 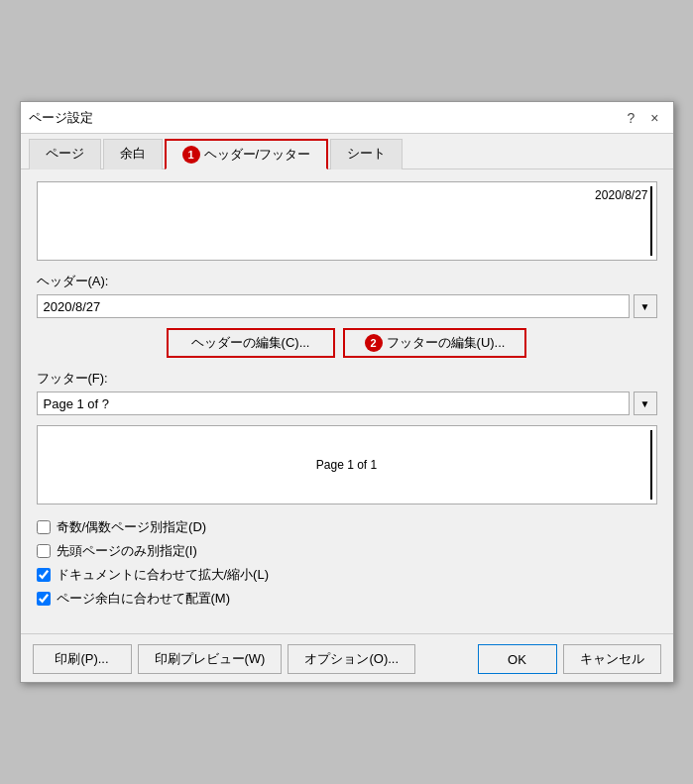 I want to click on title-bar: ページ設定 ? ×, so click(x=347, y=118).